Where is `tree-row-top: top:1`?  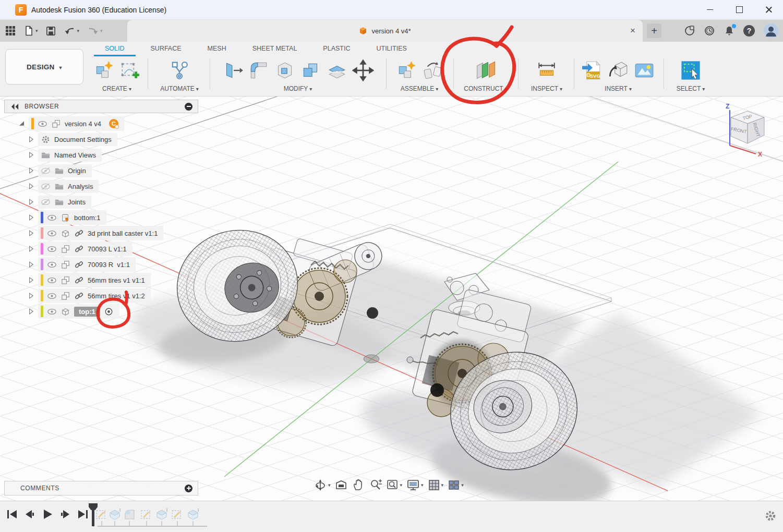
tree-row-top: top:1 is located at coordinates (101, 311).